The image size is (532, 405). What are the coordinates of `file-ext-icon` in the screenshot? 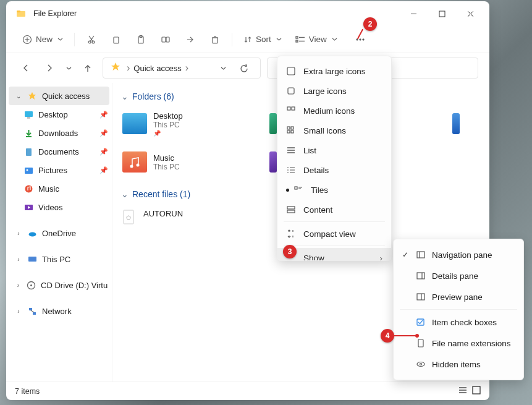 It's located at (421, 343).